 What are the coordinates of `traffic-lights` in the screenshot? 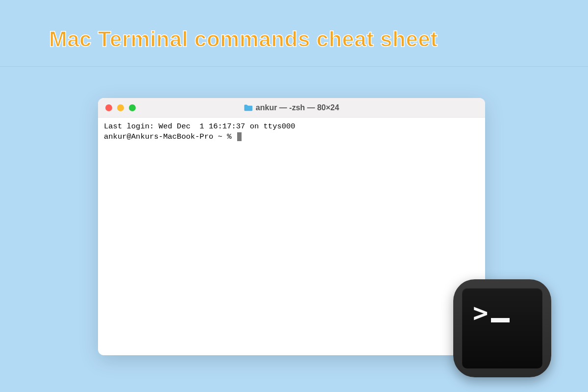 It's located at (121, 108).